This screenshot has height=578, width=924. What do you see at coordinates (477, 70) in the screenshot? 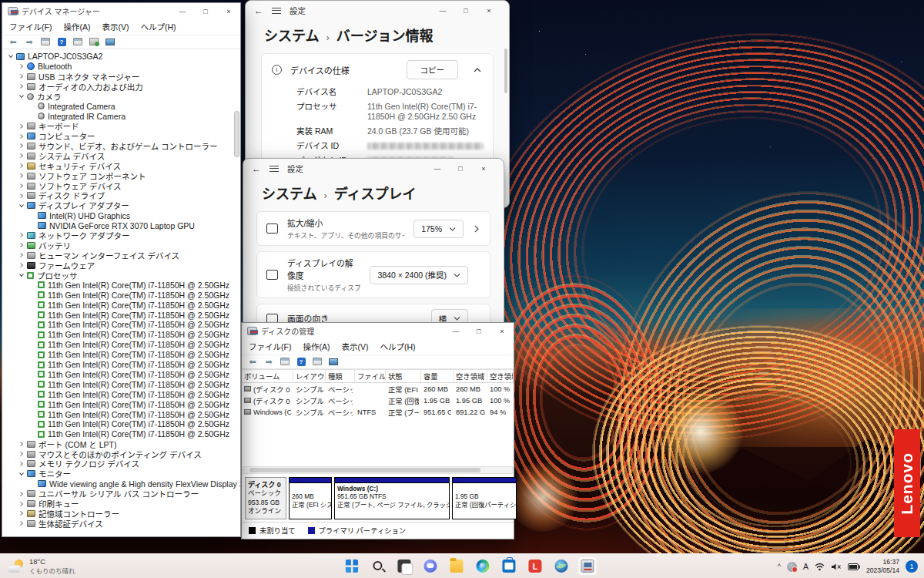
I see `collapse-chevron-icon` at bounding box center [477, 70].